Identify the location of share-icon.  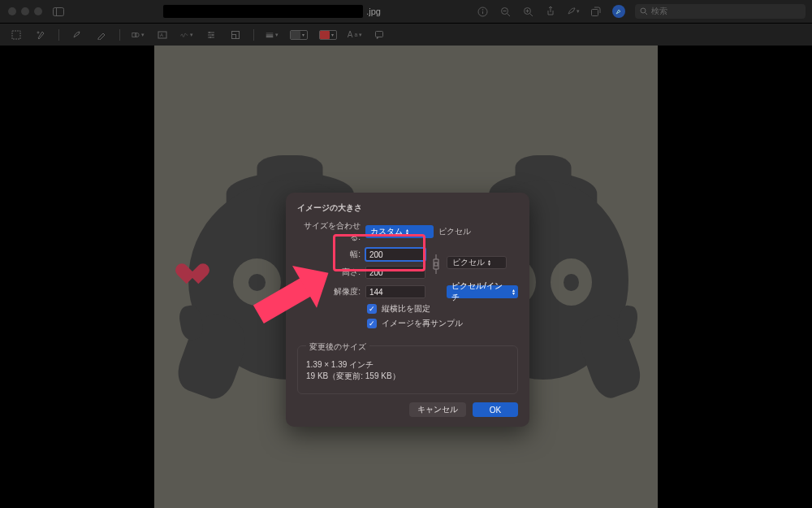
(551, 11).